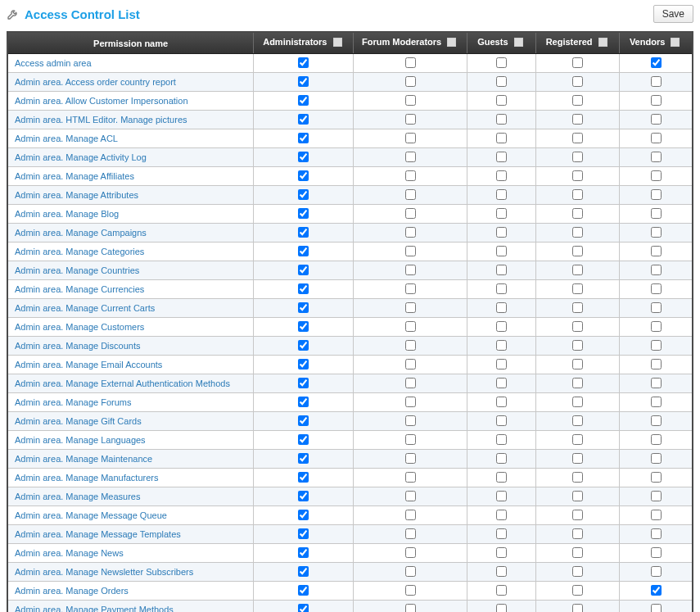  I want to click on permission-link: Admin area. Manage Manufacturers, so click(87, 478).